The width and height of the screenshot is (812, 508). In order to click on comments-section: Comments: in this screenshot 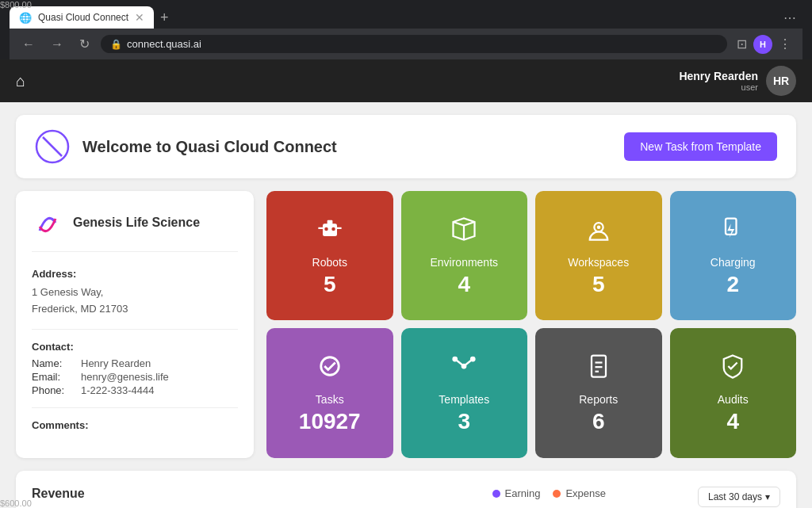, I will do `click(135, 425)`.